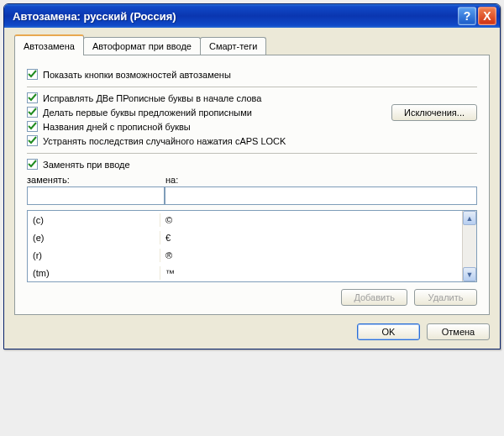  Describe the element at coordinates (148, 113) in the screenshot. I see `option-label: Делать первые буквы предложений прописны…` at that location.